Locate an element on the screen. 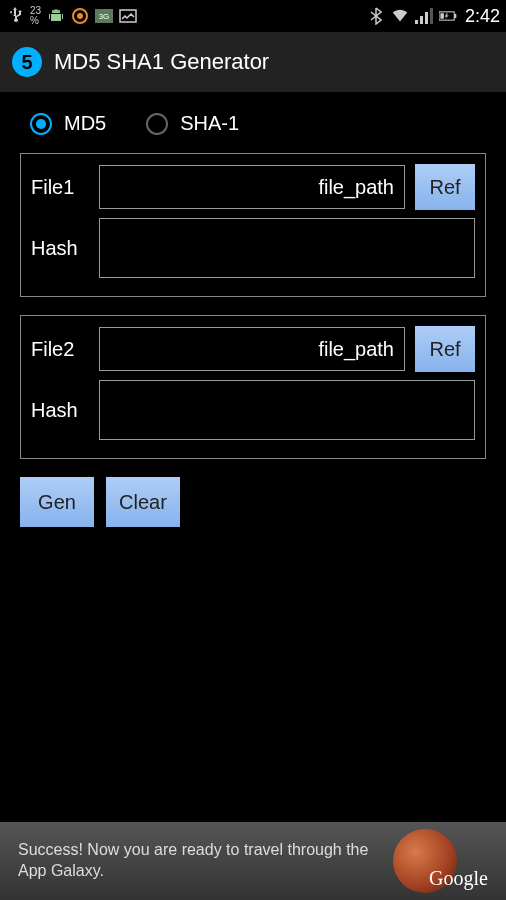 This screenshot has height=900, width=506. wifi-icon is located at coordinates (400, 16).